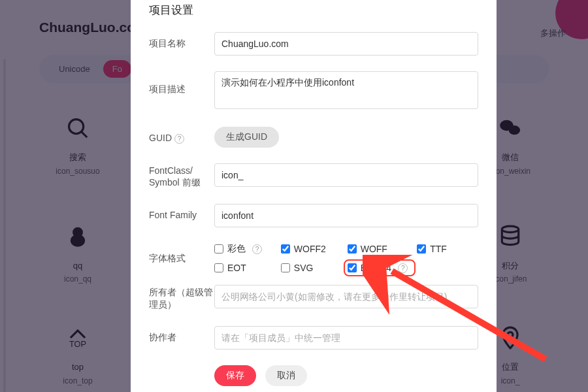 Image resolution: width=588 pixels, height=392 pixels. Describe the element at coordinates (182, 176) in the screenshot. I see `prefix-label: FontClass/ Symbol 前缀` at that location.